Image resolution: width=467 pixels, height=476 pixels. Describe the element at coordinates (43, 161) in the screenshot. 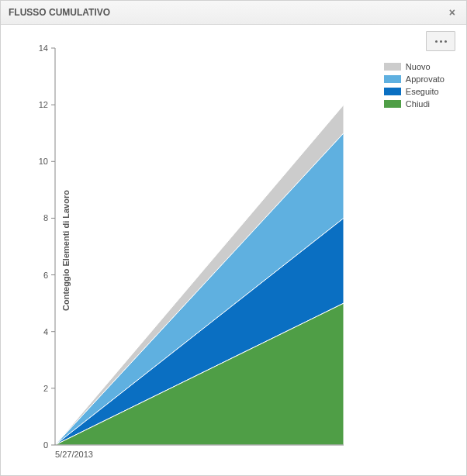

I see `y-tick-label: 10` at that location.